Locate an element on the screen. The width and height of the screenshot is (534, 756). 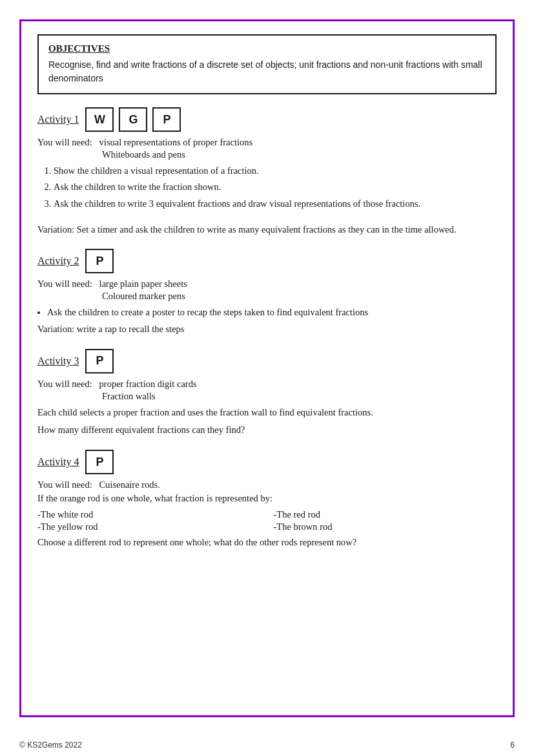
activity-2-you-will-need-2: Coloured marker pens is located at coordinates (300, 296).